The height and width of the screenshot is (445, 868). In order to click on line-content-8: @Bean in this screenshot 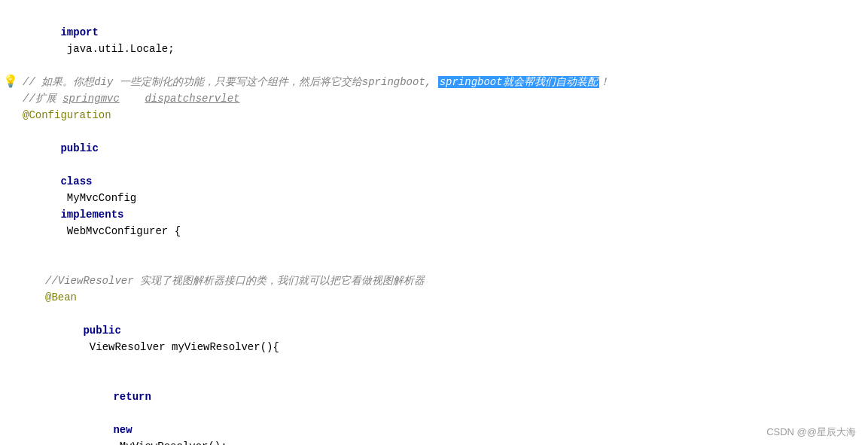, I will do `click(61, 297)`.